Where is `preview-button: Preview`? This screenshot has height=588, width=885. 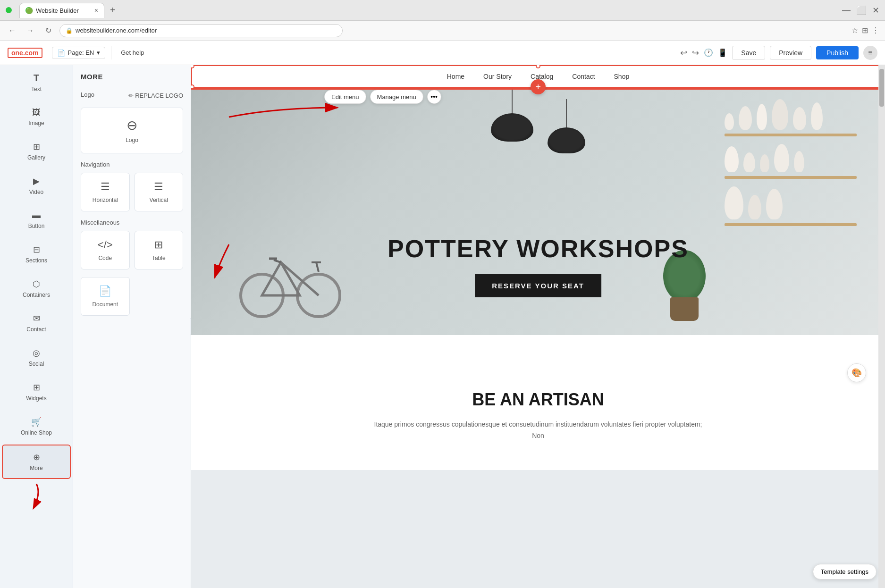 preview-button: Preview is located at coordinates (791, 53).